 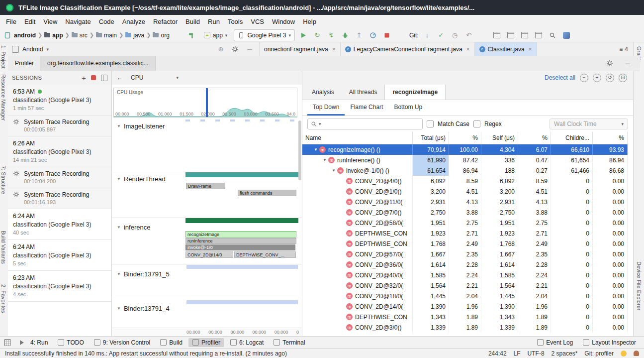 I want to click on zoom-out-button: −, so click(x=584, y=78).